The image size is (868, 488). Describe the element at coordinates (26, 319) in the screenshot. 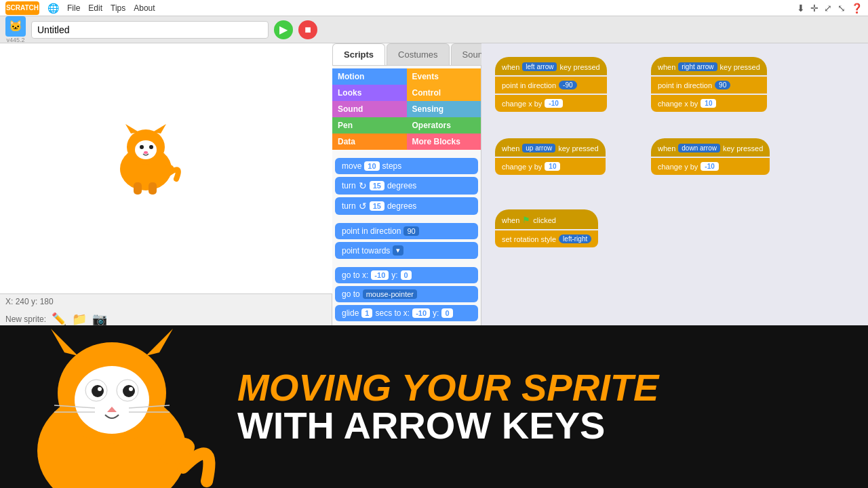

I see `new-sprite-label: New sprite:` at that location.